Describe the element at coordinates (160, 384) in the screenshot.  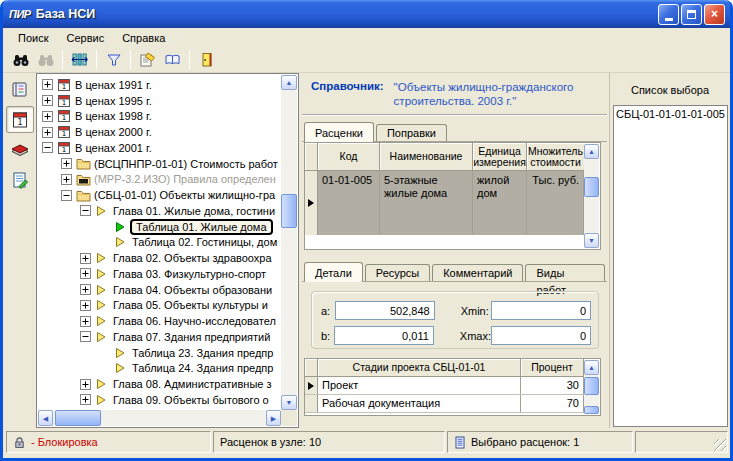
I see `tree-item: Глава 08. Административные з` at that location.